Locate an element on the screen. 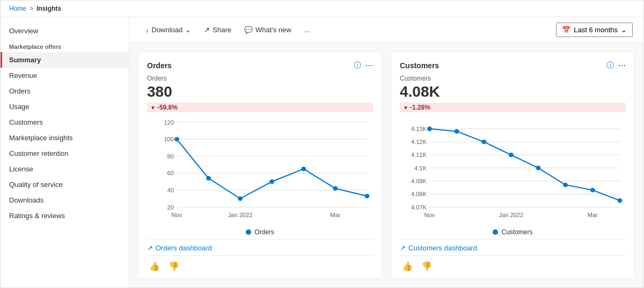 This screenshot has width=644, height=288. trend-icon-customers: ↗ is located at coordinates (402, 248).